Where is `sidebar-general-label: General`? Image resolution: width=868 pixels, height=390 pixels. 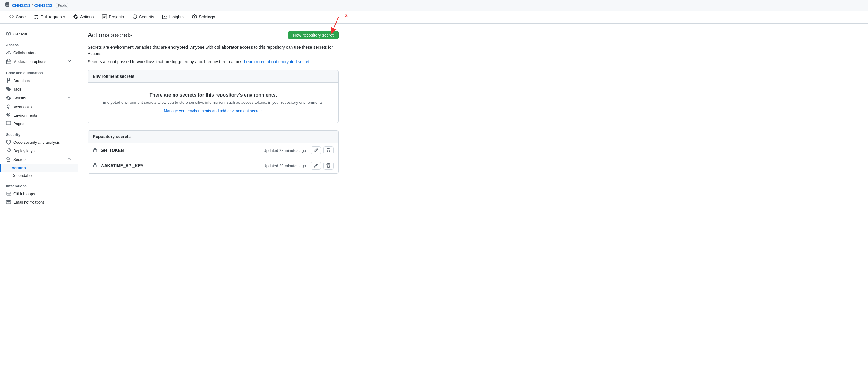 sidebar-general-label: General is located at coordinates (20, 34).